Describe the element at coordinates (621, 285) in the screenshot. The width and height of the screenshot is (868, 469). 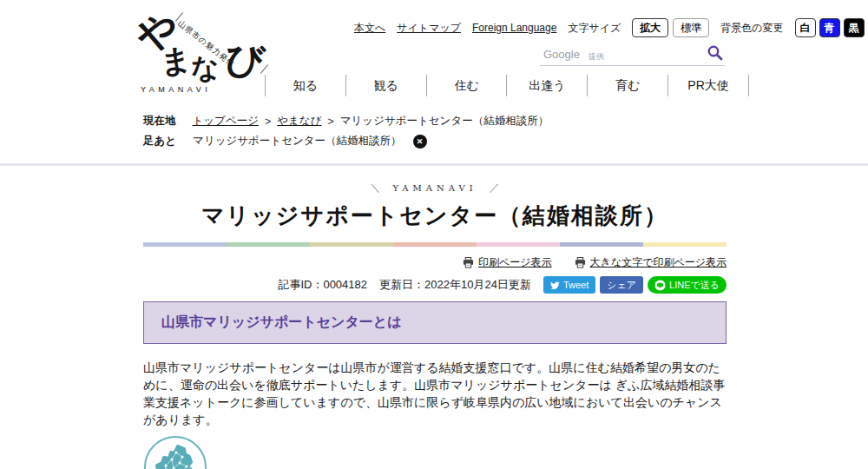
I see `facebook-share-button: シェア` at that location.